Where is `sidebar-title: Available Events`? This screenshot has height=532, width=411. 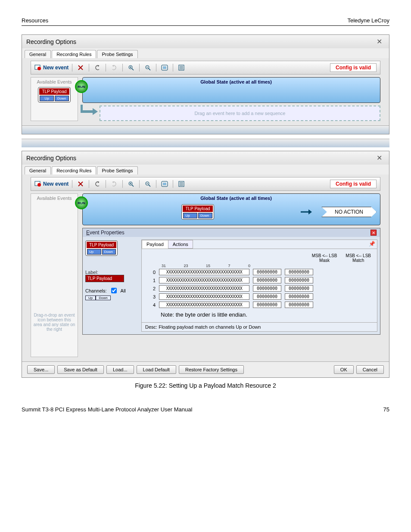
sidebar-title: Available Events is located at coordinates (54, 198).